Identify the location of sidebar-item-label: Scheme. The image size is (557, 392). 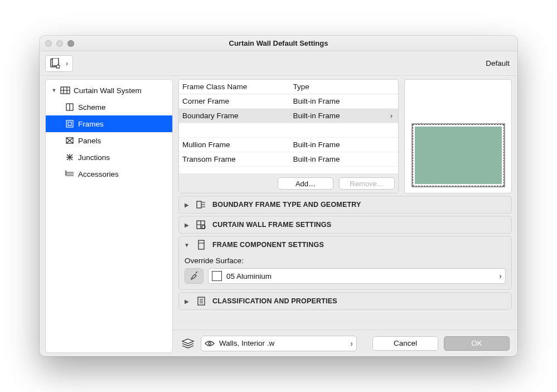
(123, 107).